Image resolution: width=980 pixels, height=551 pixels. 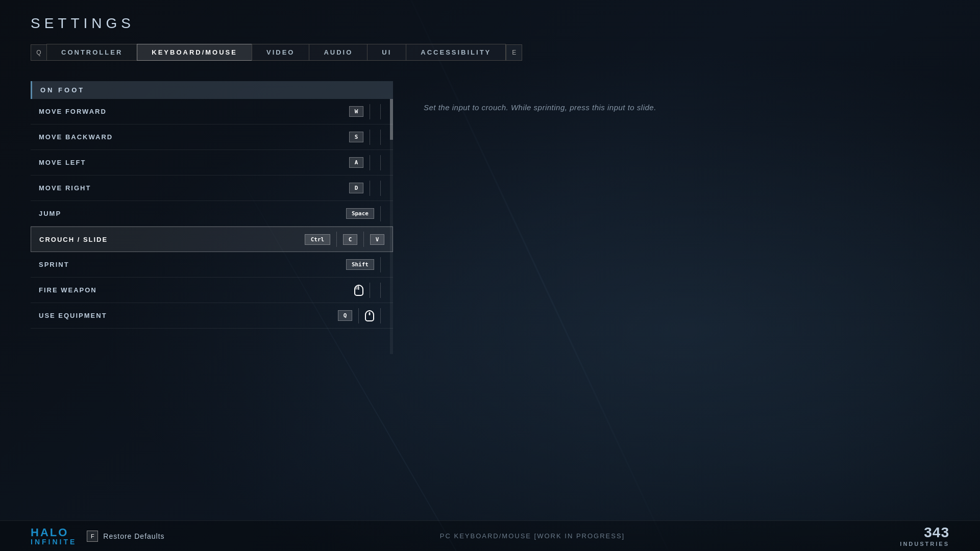 I want to click on binding-row-jump: JUMP Space, so click(x=212, y=214).